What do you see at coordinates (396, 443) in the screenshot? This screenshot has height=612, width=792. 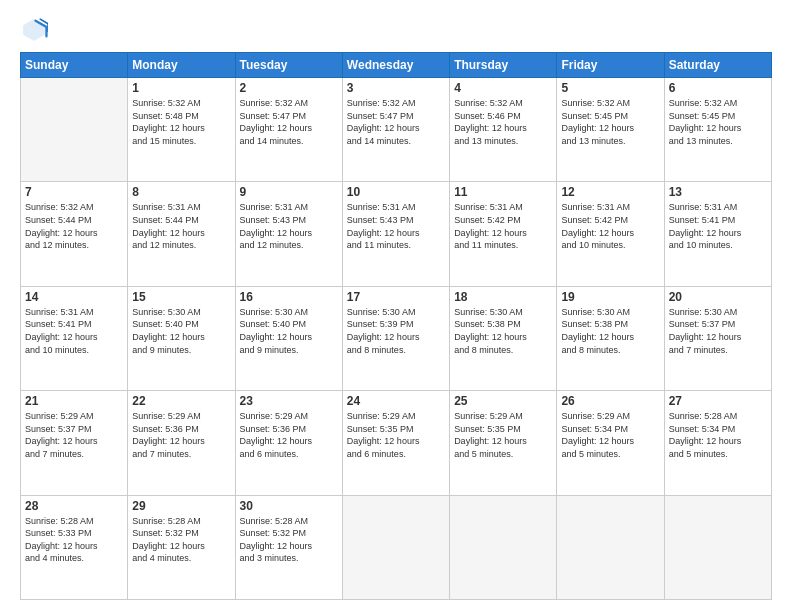 I see `day-cell: 24Sunrise: 5:29 AM Sunset: 5:35 PM Dayli…` at bounding box center [396, 443].